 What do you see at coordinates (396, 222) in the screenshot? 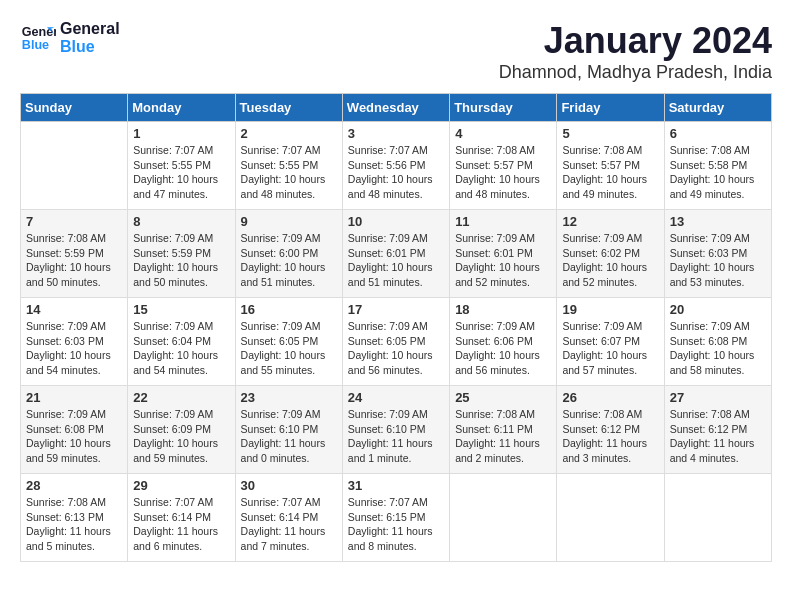
I see `day-number: 10` at bounding box center [396, 222].